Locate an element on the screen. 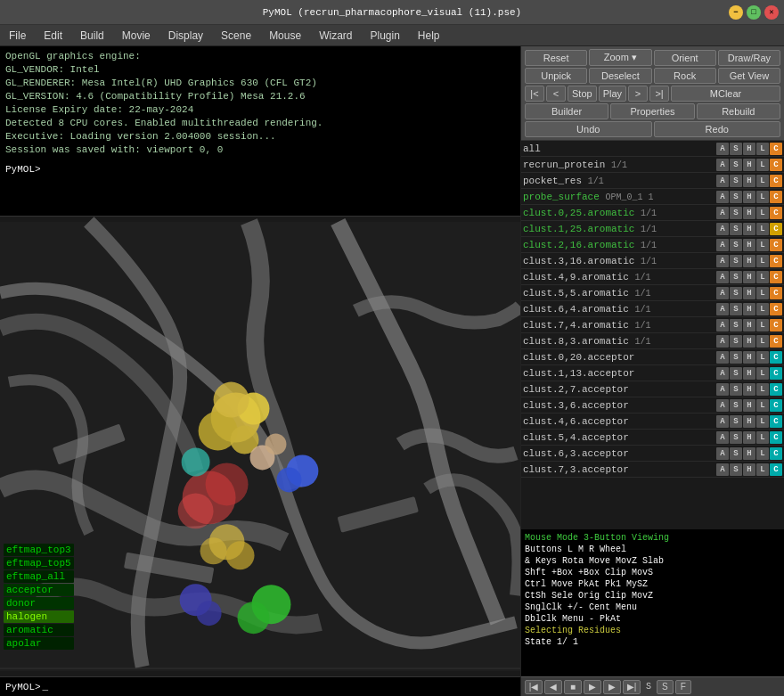 This screenshot has height=696, width=784. object-list-item: clust.4,9.aromatic 1/1ASHLC is located at coordinates (652, 277).